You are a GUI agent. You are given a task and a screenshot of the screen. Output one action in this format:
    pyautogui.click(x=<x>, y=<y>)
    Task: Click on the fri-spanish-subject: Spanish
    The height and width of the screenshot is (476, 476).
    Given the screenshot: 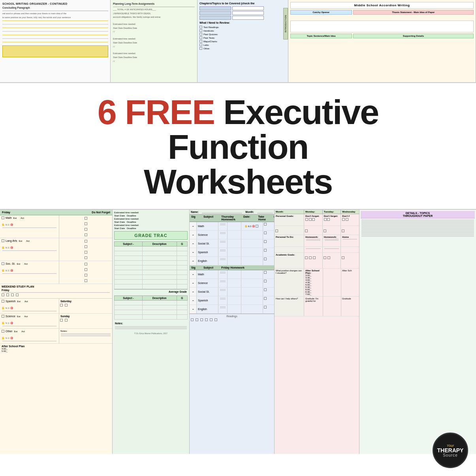 What is the action you would take?
    pyautogui.click(x=208, y=300)
    